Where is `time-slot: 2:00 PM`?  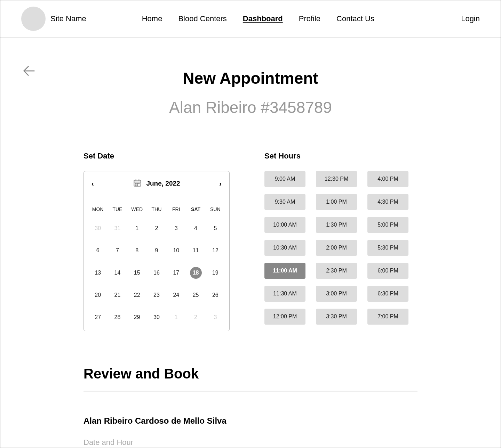 time-slot: 2:00 PM is located at coordinates (336, 248).